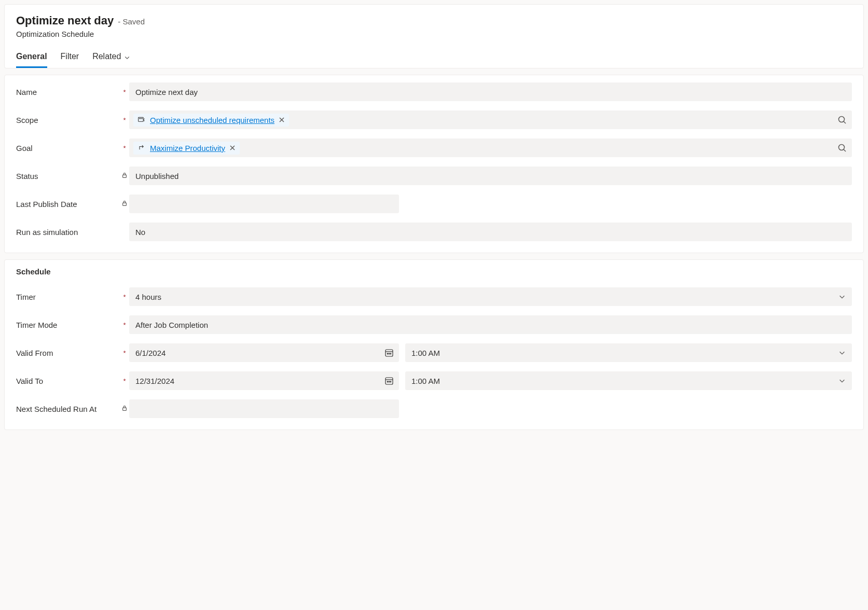 The image size is (868, 610). I want to click on tab-general: General, so click(32, 60).